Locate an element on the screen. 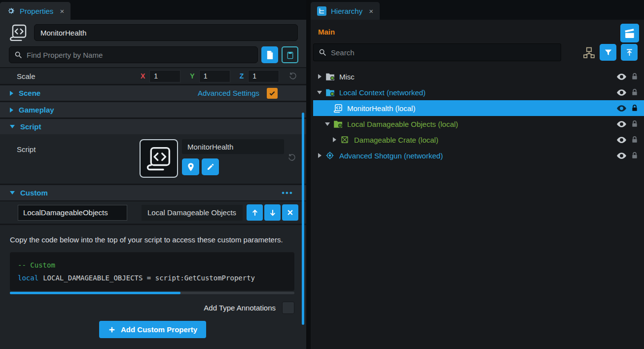  properties-vertical-scrollbar is located at coordinates (303, 219).